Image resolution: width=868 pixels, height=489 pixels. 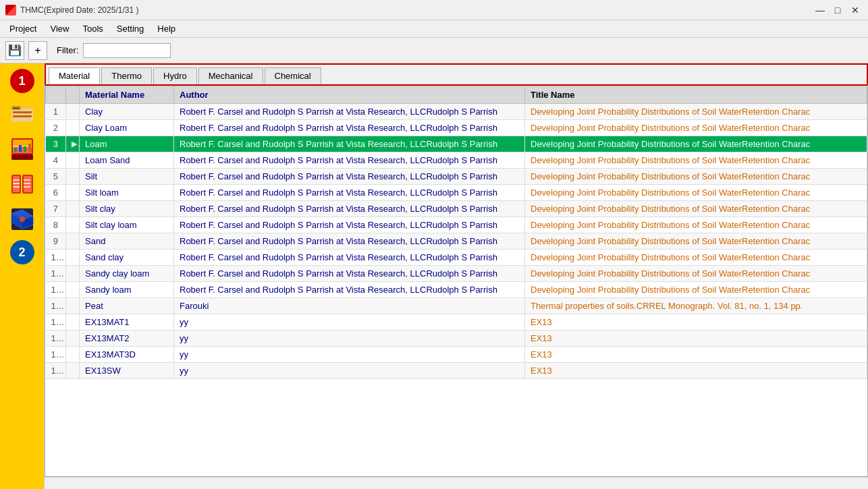 What do you see at coordinates (350, 95) in the screenshot?
I see `col-header-author: Author` at bounding box center [350, 95].